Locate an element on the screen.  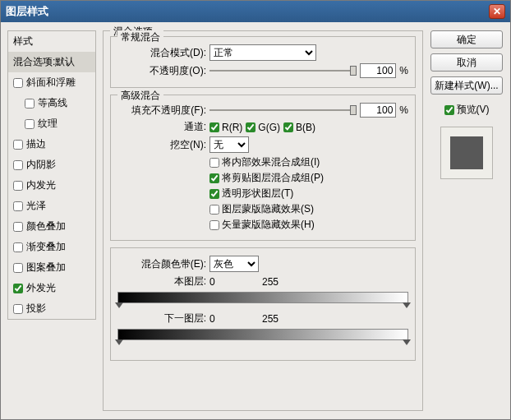
style-label: 外发光 is located at coordinates (41, 288).